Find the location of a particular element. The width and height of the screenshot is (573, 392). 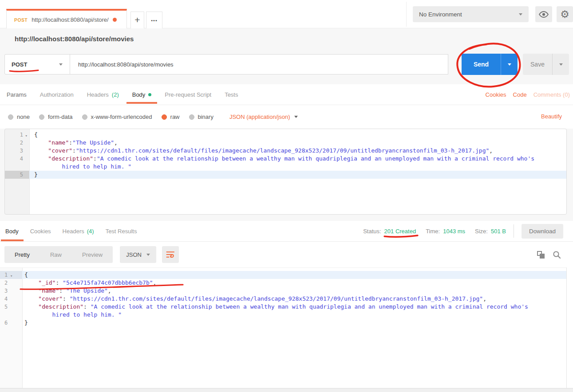

code-line-active: 5 } is located at coordinates (286, 175).